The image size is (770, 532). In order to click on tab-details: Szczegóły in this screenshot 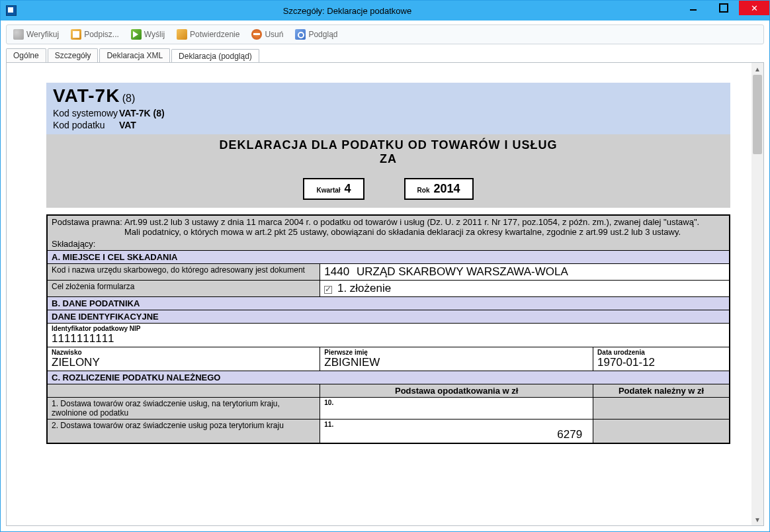, I will do `click(73, 56)`.